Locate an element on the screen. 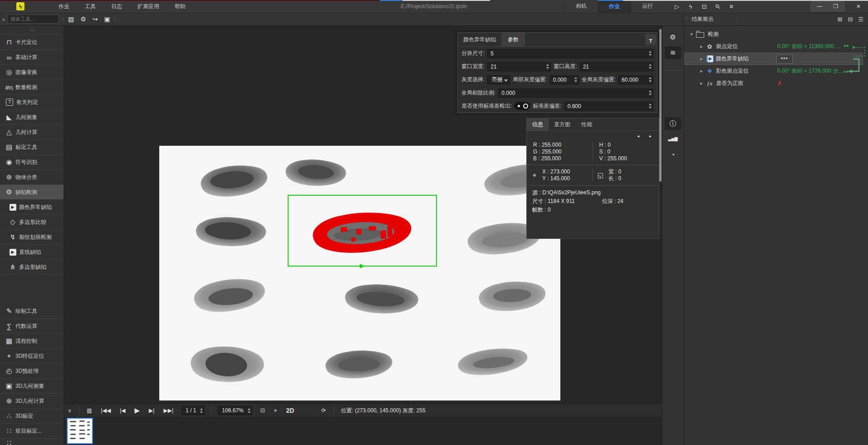 Image resolution: width=868 pixels, height=445 pixels. panel-menu-icon: ☰ is located at coordinates (861, 19).